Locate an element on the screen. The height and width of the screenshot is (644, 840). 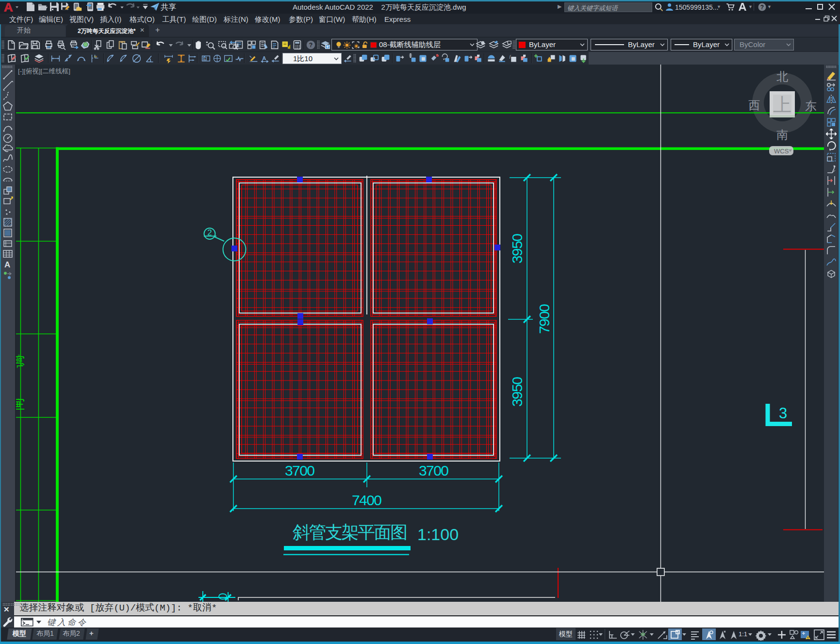
svg-text: 西 is located at coordinates (754, 105).